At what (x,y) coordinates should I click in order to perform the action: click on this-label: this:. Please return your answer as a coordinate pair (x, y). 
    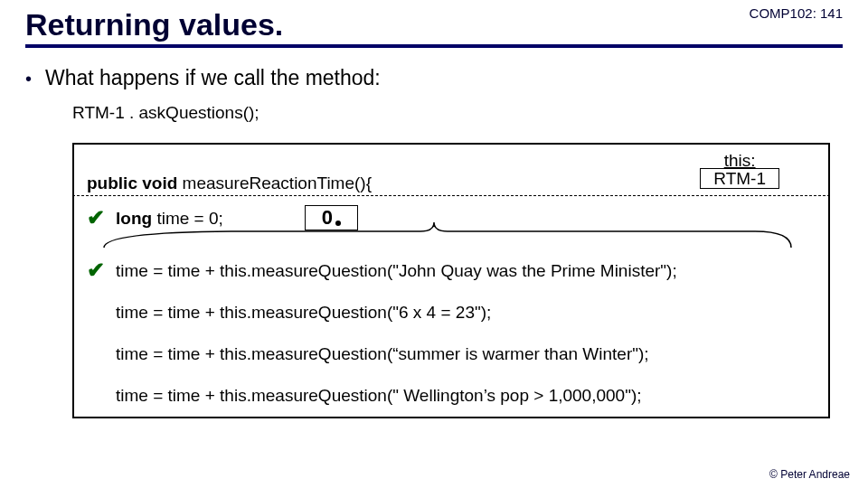
    Looking at the image, I should click on (740, 161).